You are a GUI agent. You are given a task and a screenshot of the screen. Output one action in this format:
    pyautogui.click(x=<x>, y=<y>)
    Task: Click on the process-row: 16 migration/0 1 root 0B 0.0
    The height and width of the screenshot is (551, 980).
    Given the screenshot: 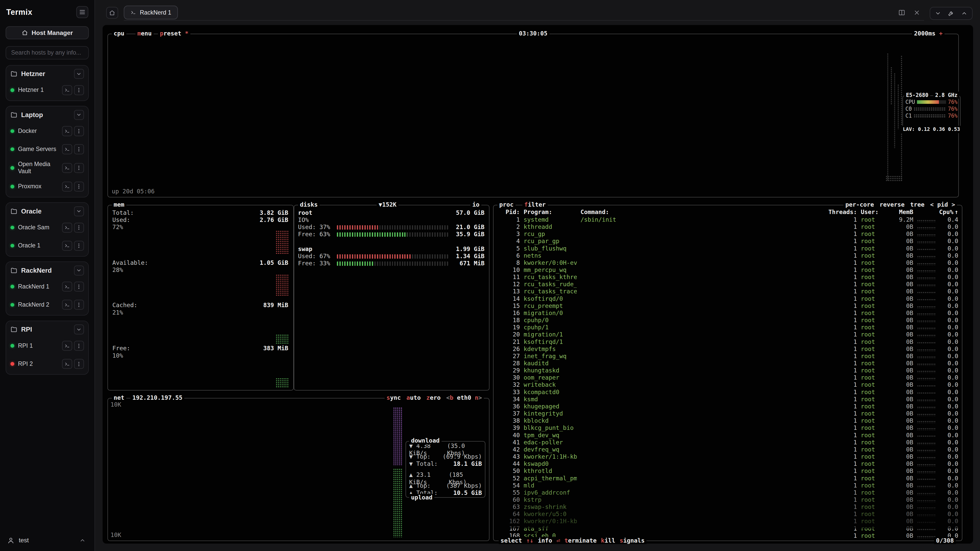 What is the action you would take?
    pyautogui.click(x=728, y=313)
    